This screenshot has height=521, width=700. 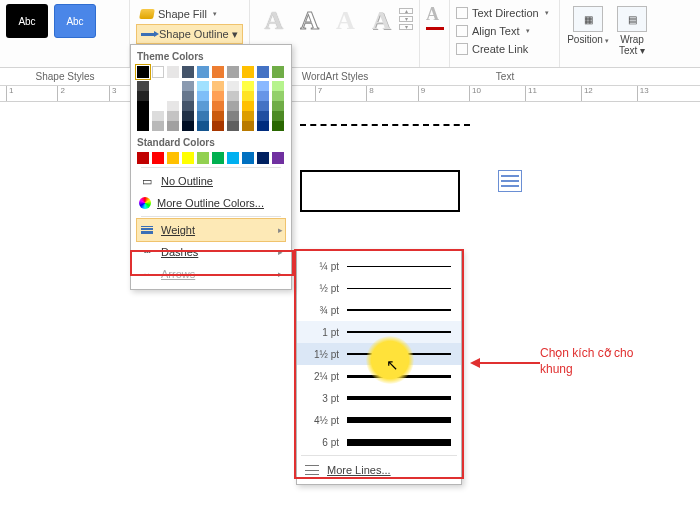 I want to click on weight-option: 1½ pt, so click(x=379, y=354).